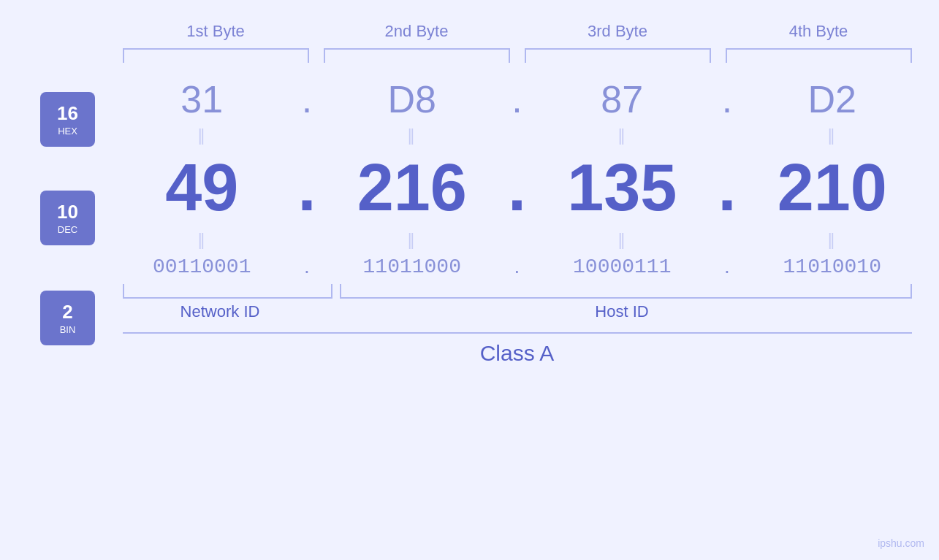 Image resolution: width=939 pixels, height=560 pixels. I want to click on hex-byte1: 31, so click(202, 99).